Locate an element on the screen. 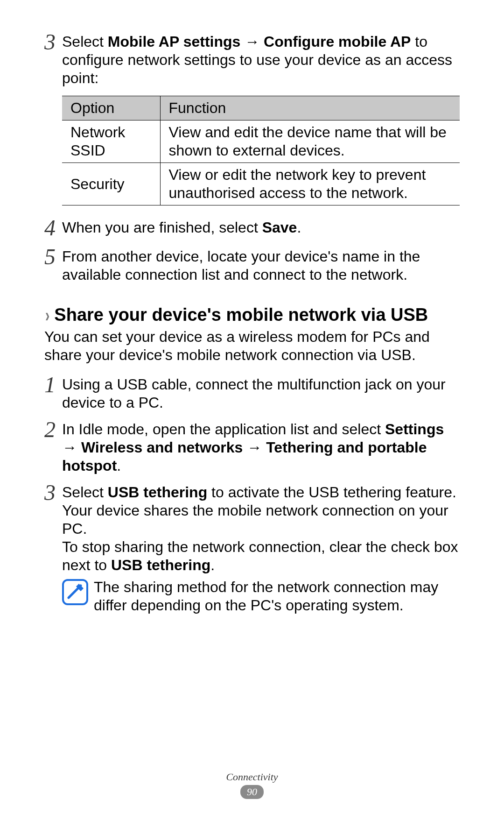 Image resolution: width=504 pixels, height=827 pixels. step-number: 4 is located at coordinates (53, 228).